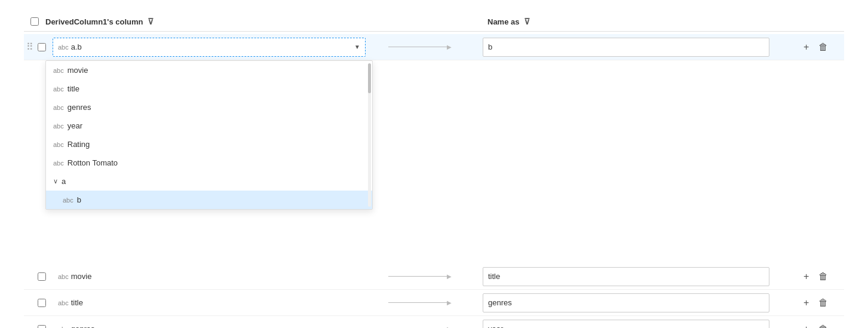 Image resolution: width=868 pixels, height=328 pixels. What do you see at coordinates (73, 88) in the screenshot?
I see `dropdown-item-label: title` at bounding box center [73, 88].